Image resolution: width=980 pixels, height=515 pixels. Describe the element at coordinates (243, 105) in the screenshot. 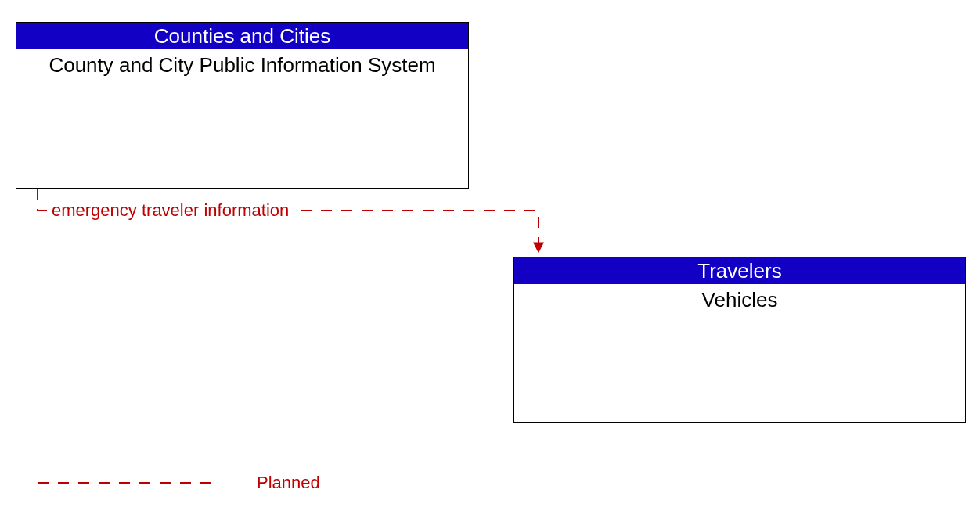

I see `node-source: Counties and Cities County and City Publ…` at that location.